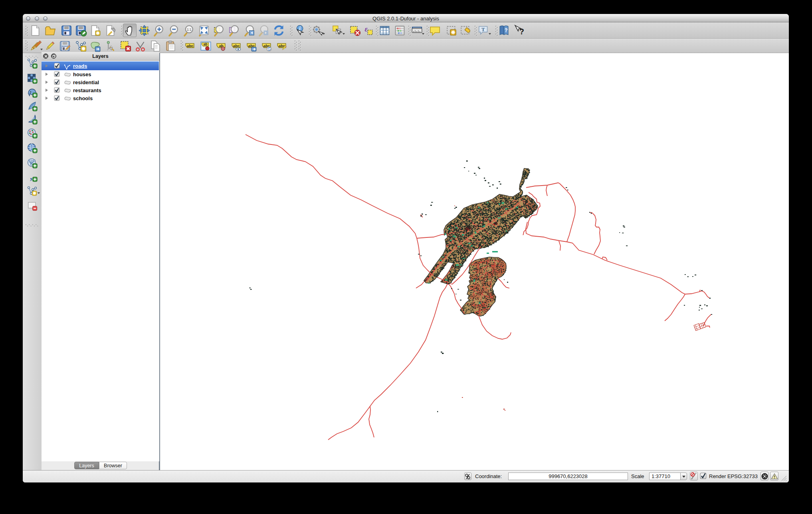 The width and height of the screenshot is (812, 514). Describe the element at coordinates (366, 29) in the screenshot. I see `svg-text: ε` at that location.